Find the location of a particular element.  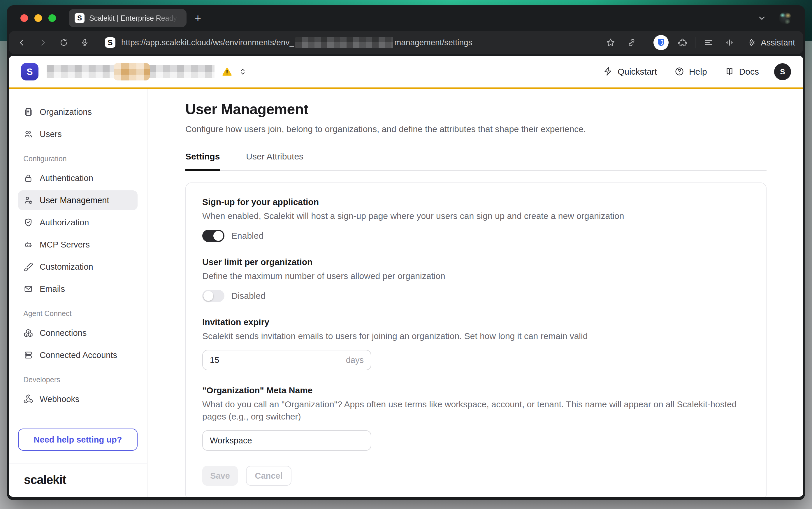

tabs: SettingsUser Attributes is located at coordinates (476, 161).